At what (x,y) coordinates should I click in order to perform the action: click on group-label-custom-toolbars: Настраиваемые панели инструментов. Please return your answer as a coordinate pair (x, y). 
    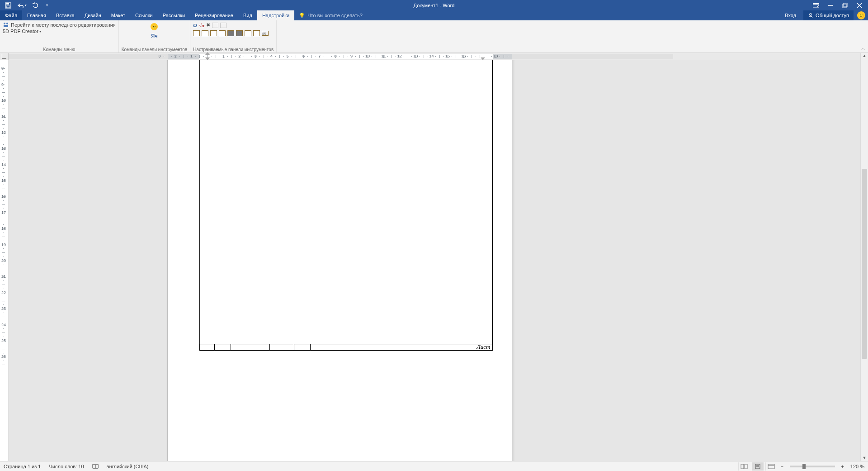
    Looking at the image, I should click on (233, 49).